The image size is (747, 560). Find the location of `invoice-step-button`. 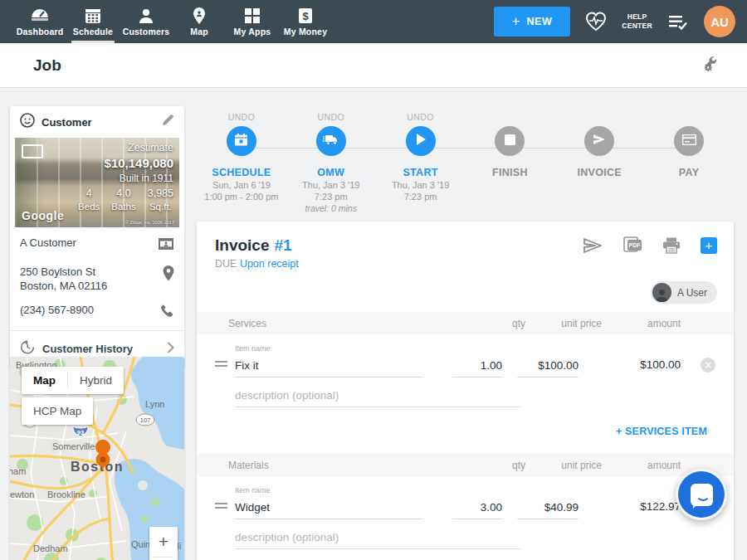

invoice-step-button is located at coordinates (599, 141).